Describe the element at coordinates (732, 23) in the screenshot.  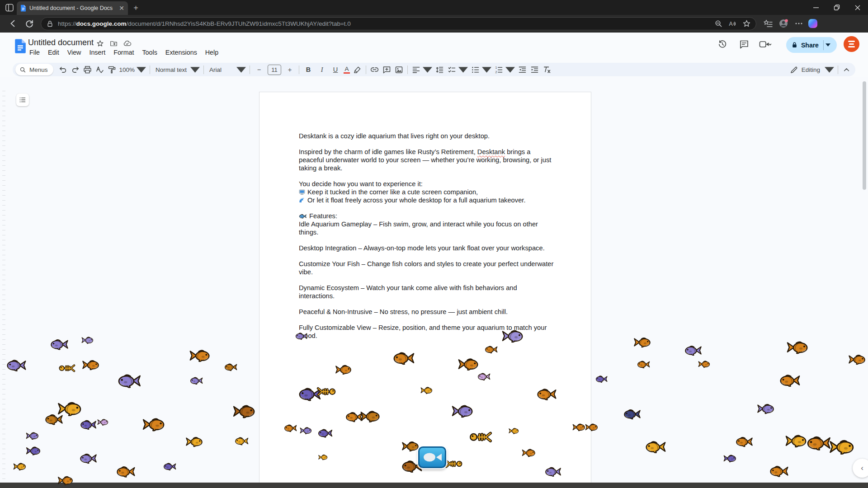
I see `read-aloud-icon: A` at that location.